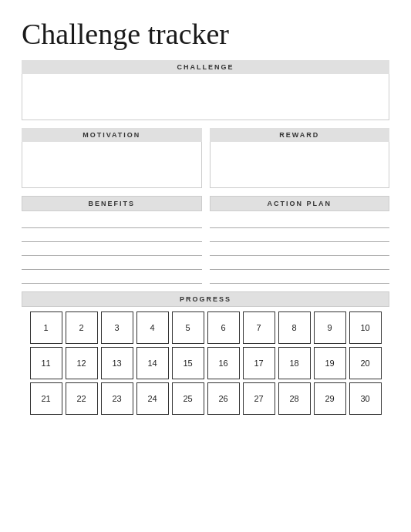 The width and height of the screenshot is (411, 532). Describe the element at coordinates (259, 399) in the screenshot. I see `progress-cell-27: 27` at that location.